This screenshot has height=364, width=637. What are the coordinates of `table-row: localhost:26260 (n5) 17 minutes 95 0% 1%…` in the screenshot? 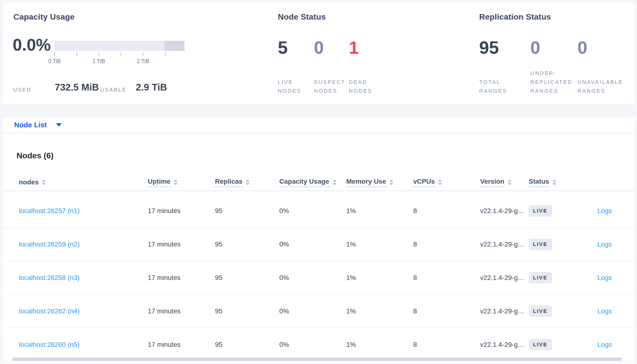 It's located at (318, 345).